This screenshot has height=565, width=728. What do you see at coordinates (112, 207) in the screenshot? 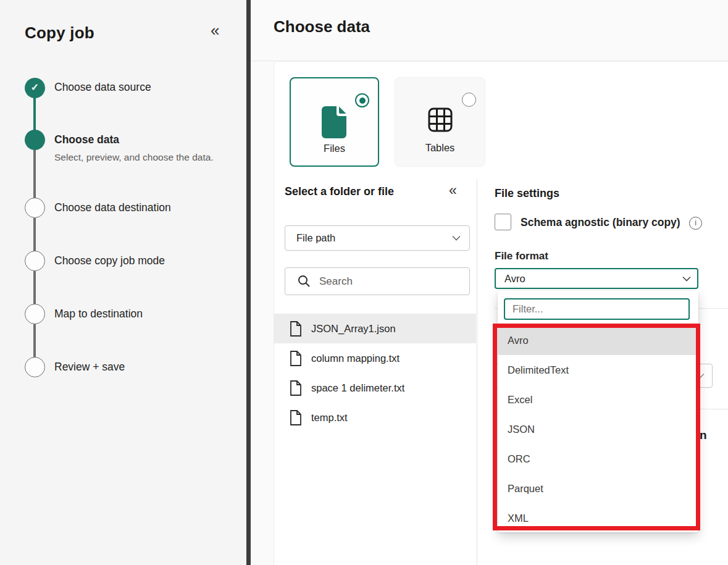
I see `step-label-choose-data-destination: Choose data destination` at bounding box center [112, 207].